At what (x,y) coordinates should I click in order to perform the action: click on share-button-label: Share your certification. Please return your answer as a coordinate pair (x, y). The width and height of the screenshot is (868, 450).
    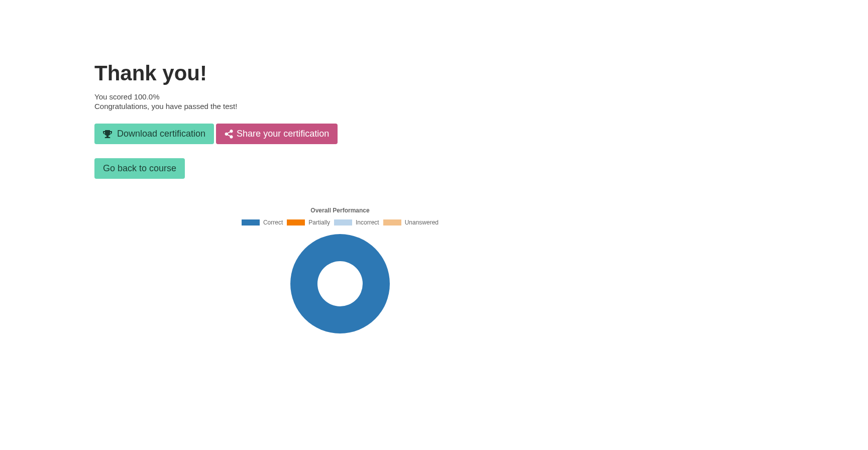
    Looking at the image, I should click on (283, 134).